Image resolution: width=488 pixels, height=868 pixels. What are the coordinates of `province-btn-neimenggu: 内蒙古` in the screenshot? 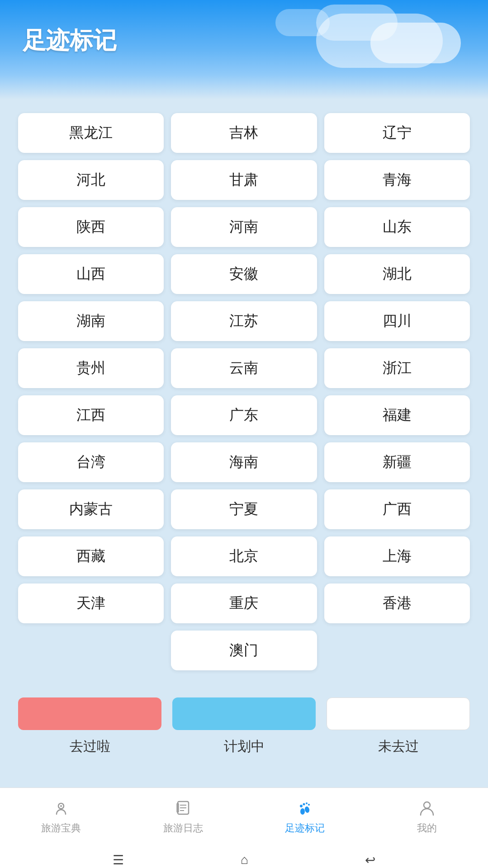 It's located at (91, 509).